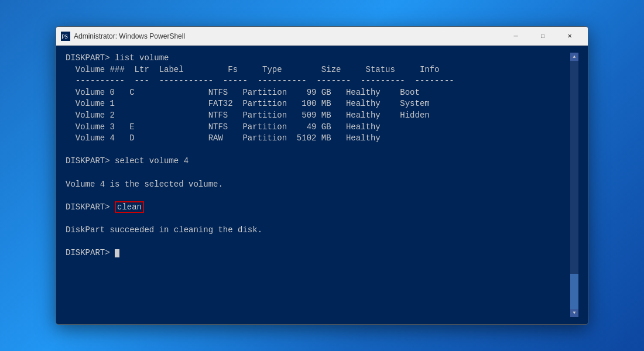 Image resolution: width=644 pixels, height=351 pixels. Describe the element at coordinates (318, 128) in the screenshot. I see `volume-row-3: Volume 3 E NTFS Partition 49 GB Healthy` at that location.